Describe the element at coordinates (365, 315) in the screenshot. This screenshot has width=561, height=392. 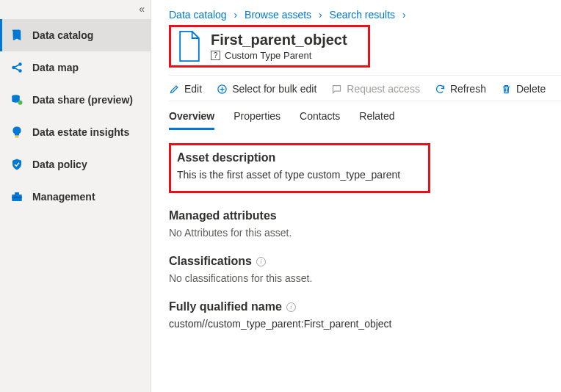
I see `fully-qualified-name-section: Fully qualified name i custom//custom_ty…` at that location.